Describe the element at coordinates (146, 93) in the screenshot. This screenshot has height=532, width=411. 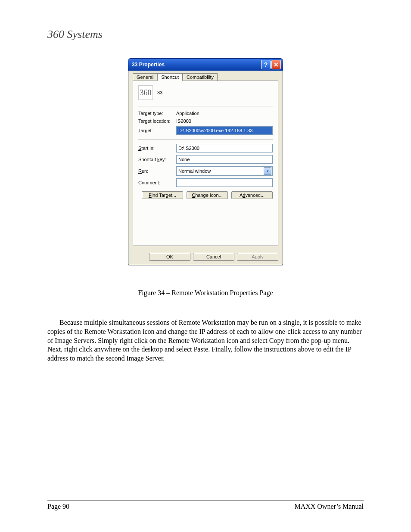
I see `shortcut-icon: 360` at that location.